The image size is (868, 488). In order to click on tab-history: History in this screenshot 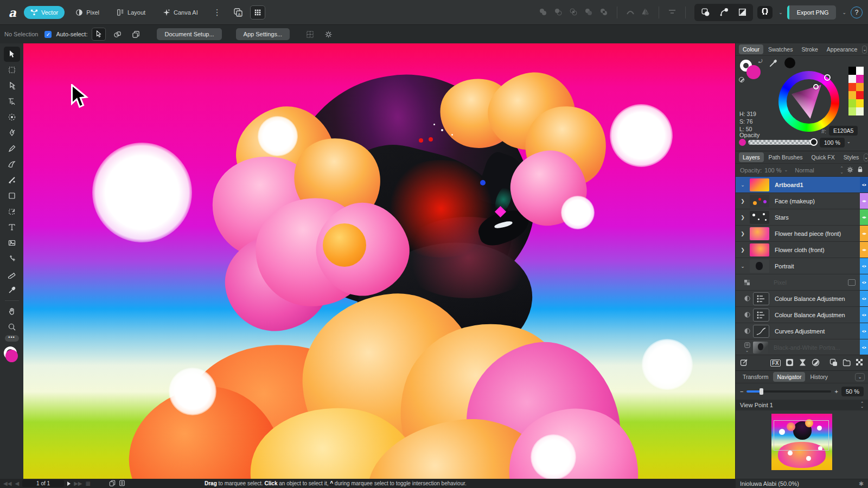, I will do `click(819, 377)`.